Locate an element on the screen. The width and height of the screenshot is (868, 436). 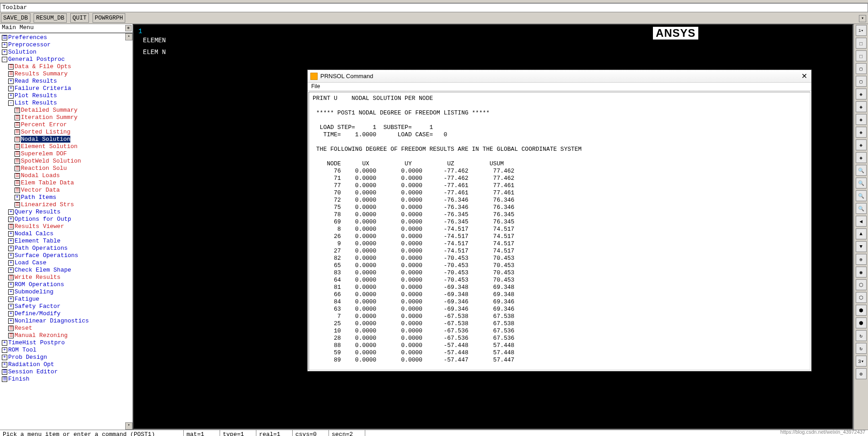
tree-item: ☰Results Summary is located at coordinates (67, 74).